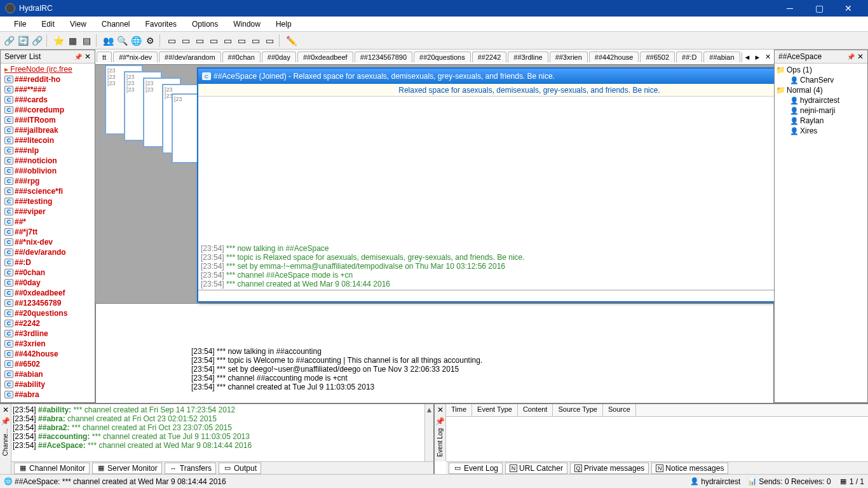 This screenshot has height=488, width=868. Describe the element at coordinates (48, 242) in the screenshot. I see `channel-tree-item: C##*nix-dev` at that location.